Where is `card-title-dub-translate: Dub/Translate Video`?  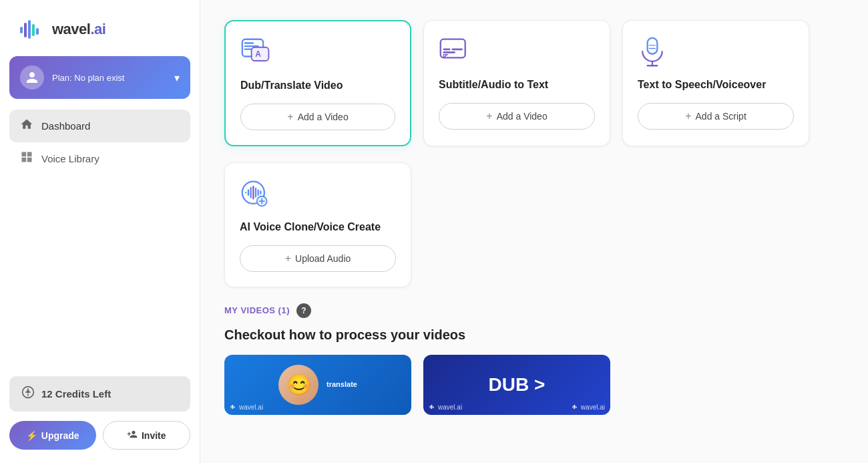 card-title-dub-translate: Dub/Translate Video is located at coordinates (318, 86).